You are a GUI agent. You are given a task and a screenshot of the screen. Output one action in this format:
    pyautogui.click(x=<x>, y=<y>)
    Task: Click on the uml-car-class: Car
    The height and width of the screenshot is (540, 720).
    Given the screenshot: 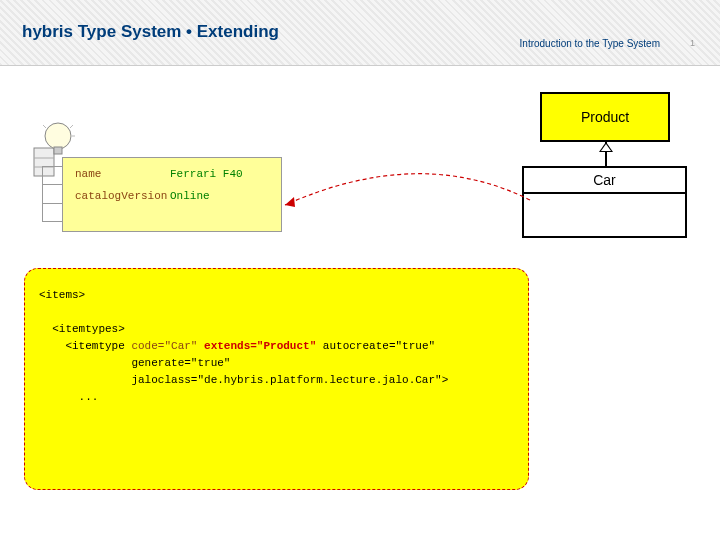 What is the action you would take?
    pyautogui.click(x=604, y=202)
    